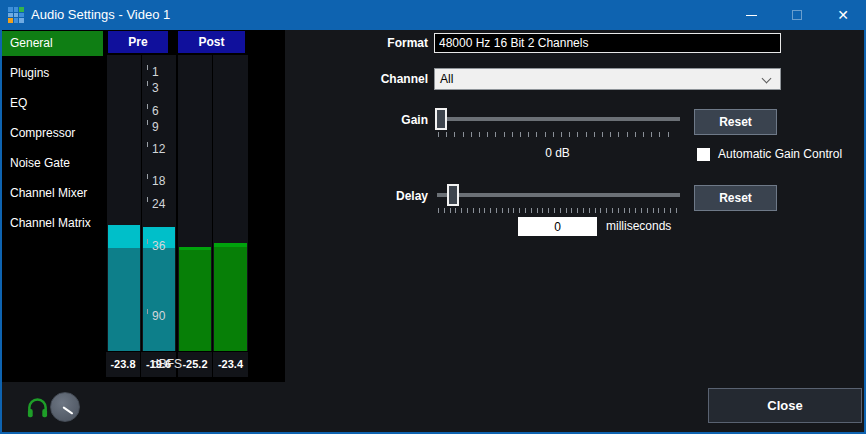 The height and width of the screenshot is (434, 866). What do you see at coordinates (156, 111) in the screenshot?
I see `scale-tick-6: 6` at bounding box center [156, 111].